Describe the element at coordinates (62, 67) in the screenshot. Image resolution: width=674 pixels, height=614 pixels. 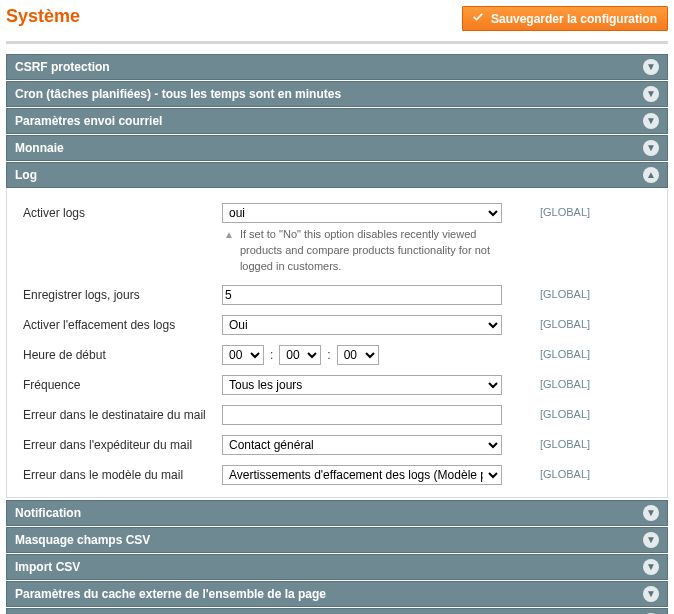
I see `section-csrf-title: CSRF protection` at that location.